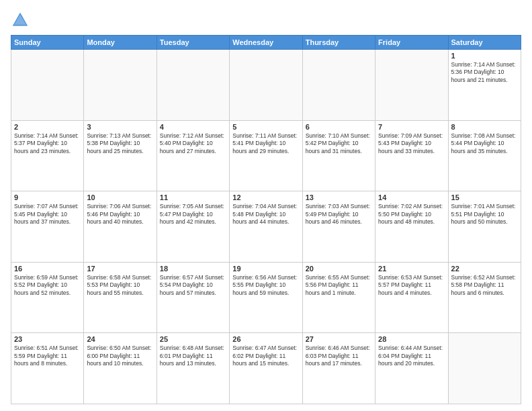 Image resolution: width=532 pixels, height=411 pixels. I want to click on weekday-header: Monday, so click(120, 43).